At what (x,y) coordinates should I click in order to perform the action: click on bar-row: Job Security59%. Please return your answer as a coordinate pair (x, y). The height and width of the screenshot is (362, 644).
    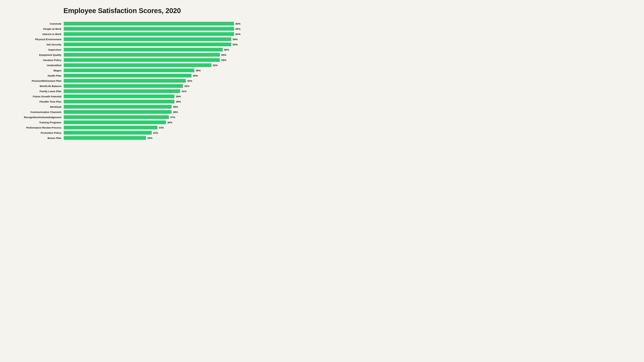
    Looking at the image, I should click on (122, 44).